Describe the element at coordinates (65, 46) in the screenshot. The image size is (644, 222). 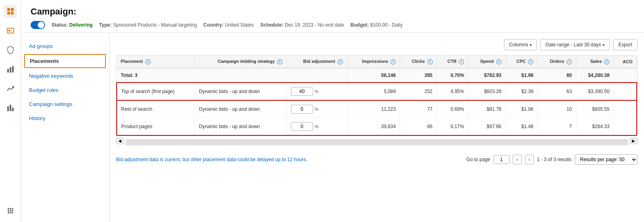
I see `sidebar-item-ad-groups: Ad groups` at that location.